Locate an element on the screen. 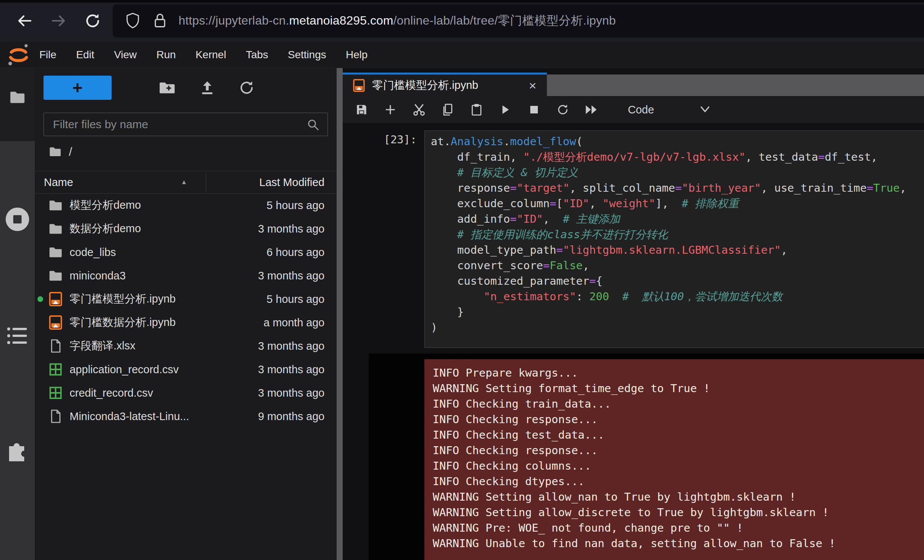 This screenshot has width=924, height=560. code-line: convert_score=False, is located at coordinates (677, 265).